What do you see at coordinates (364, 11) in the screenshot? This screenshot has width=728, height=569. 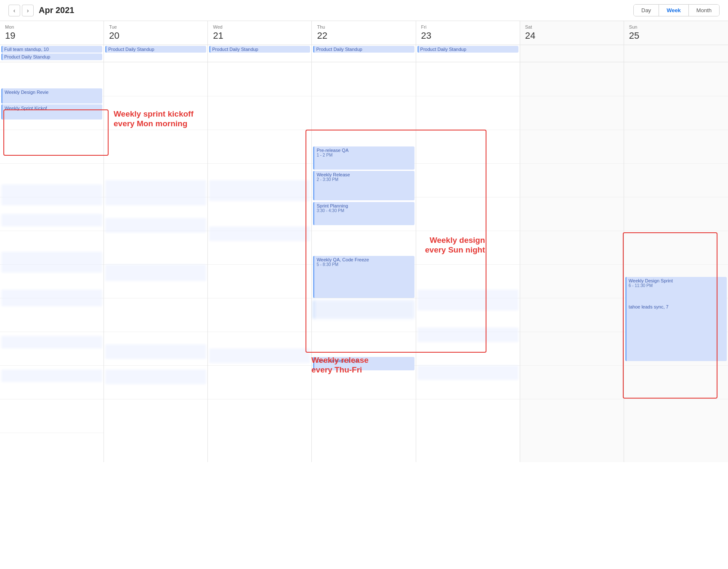 I see `app-header: ‹ › Apr 2021 Day Week Month` at bounding box center [364, 11].